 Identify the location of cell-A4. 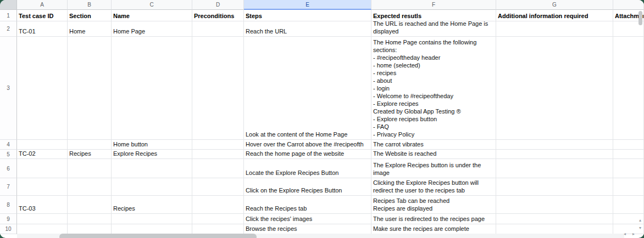
(42, 145).